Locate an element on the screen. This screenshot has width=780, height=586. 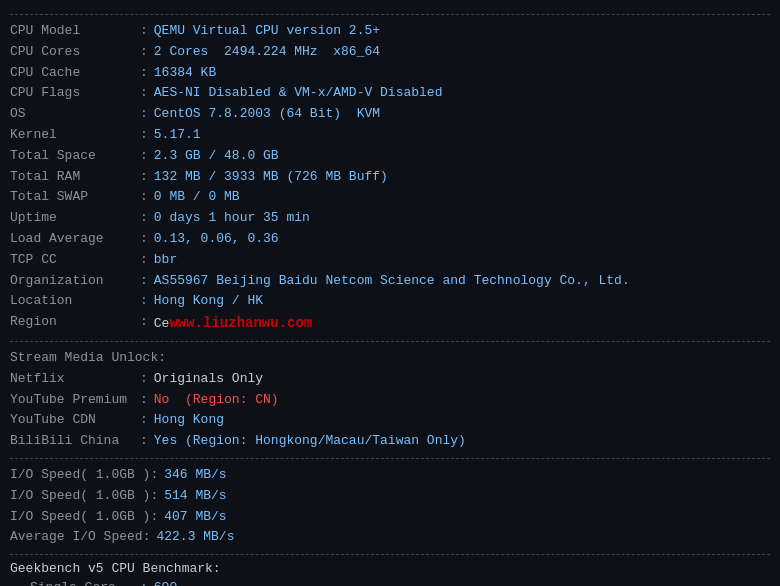
value-cpu-model: QEMU Virtual CPU version 2.5+ is located at coordinates (267, 32).